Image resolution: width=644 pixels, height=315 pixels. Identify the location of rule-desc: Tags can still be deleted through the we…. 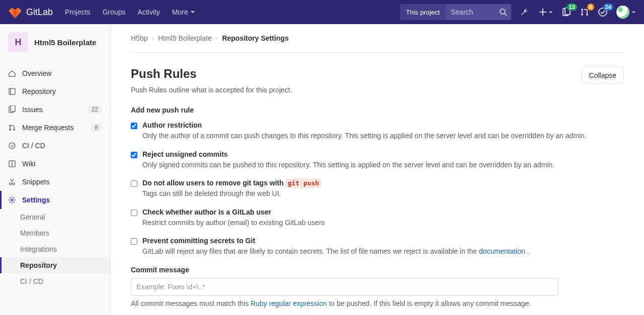
(231, 194).